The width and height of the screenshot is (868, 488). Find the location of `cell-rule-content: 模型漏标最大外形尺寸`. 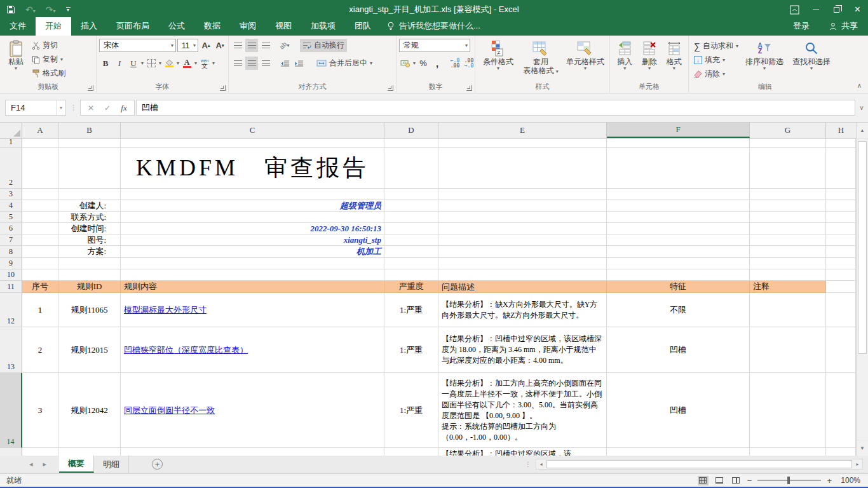

cell-rule-content: 模型漏标最大外形尺寸 is located at coordinates (253, 310).